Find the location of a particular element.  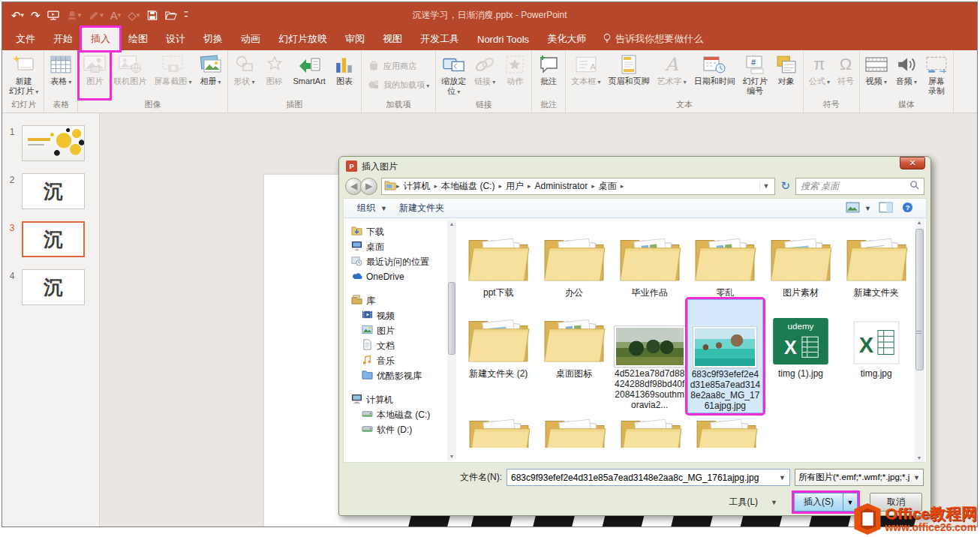

file-tile: Xtimg.jpg is located at coordinates (876, 356).